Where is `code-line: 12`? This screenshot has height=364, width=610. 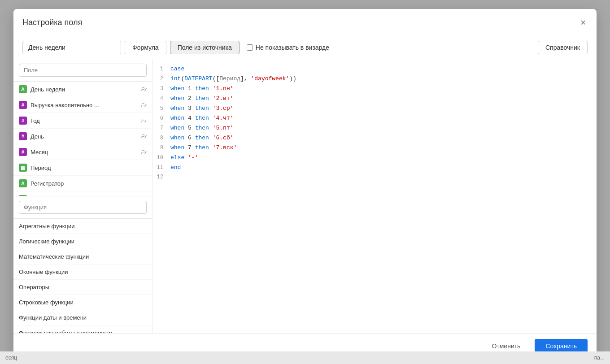
code-line: 12 is located at coordinates (375, 178).